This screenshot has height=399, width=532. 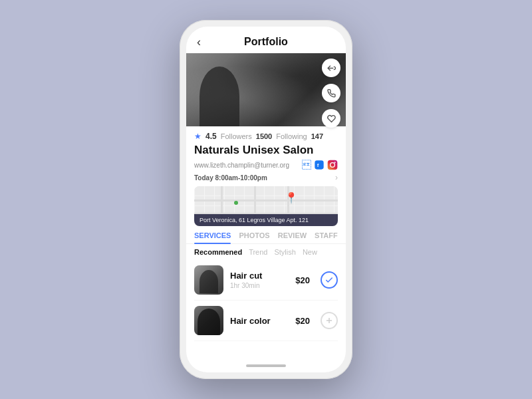 I want to click on info-section: ★ 4.5 Followers 1500 Following 147 Natur…, so click(x=266, y=156).